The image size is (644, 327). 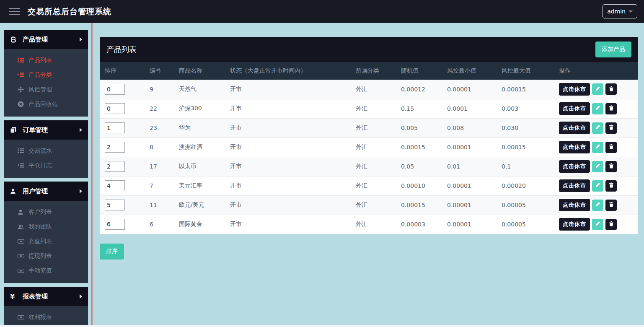 I want to click on nav-header-orders: 订单管理, so click(x=46, y=130).